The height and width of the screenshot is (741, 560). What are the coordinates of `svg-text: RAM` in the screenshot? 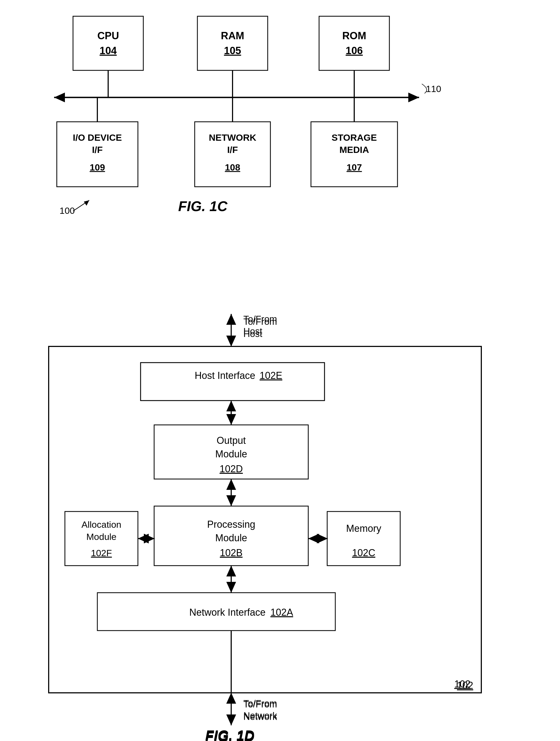 It's located at (233, 36).